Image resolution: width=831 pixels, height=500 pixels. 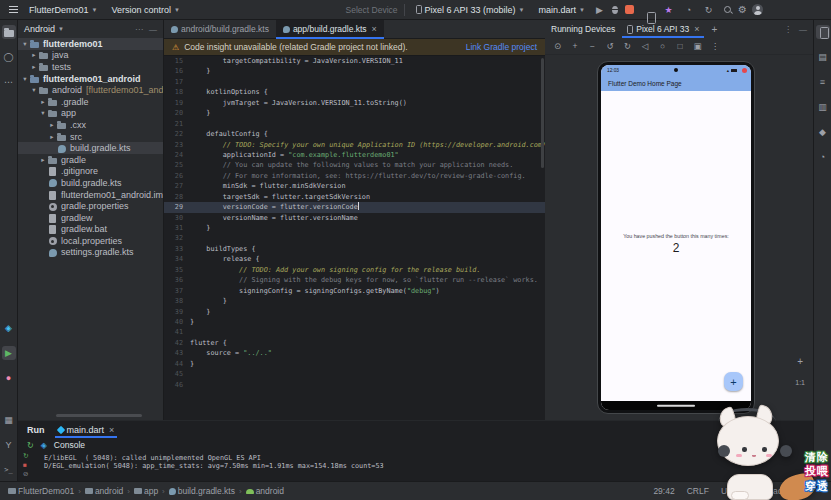 I want to click on console: ↻■⊘≡ E/libEGL ( 5048): called unimplemen…, so click(x=416, y=462).